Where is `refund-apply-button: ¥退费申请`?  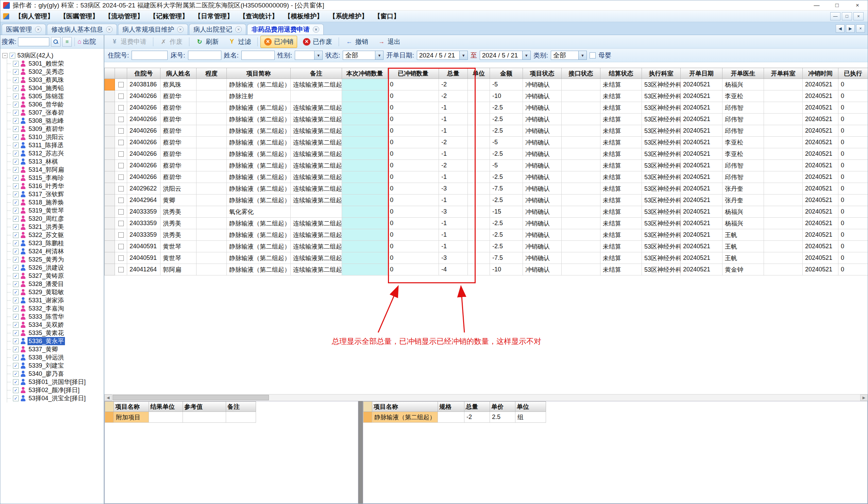 refund-apply-button: ¥退费申请 is located at coordinates (129, 42).